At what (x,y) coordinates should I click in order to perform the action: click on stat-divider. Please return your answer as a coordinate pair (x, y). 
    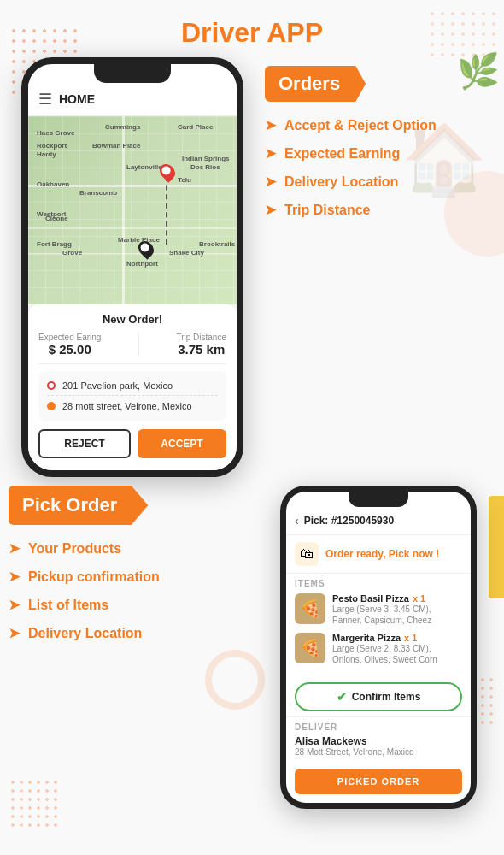
    Looking at the image, I should click on (138, 345).